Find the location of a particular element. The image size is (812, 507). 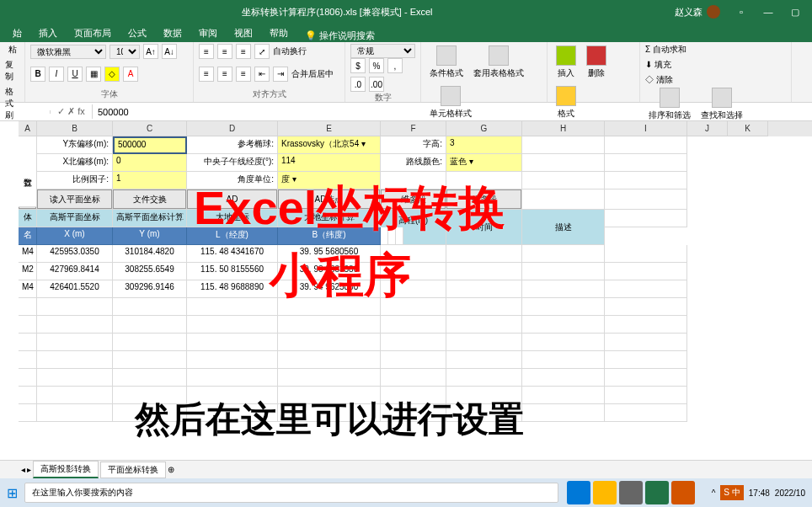

col-I: I is located at coordinates (646, 129).